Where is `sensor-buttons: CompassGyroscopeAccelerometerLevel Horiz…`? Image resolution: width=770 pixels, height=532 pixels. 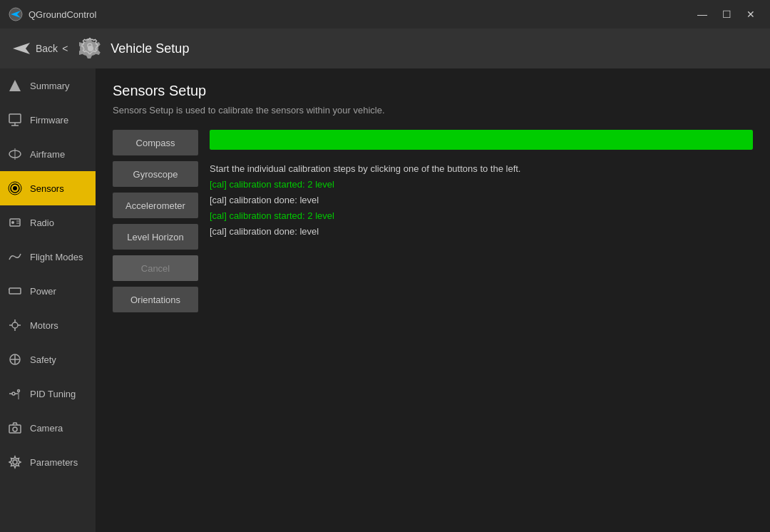 sensor-buttons: CompassGyroscopeAccelerometerLevel Horiz… is located at coordinates (155, 221).